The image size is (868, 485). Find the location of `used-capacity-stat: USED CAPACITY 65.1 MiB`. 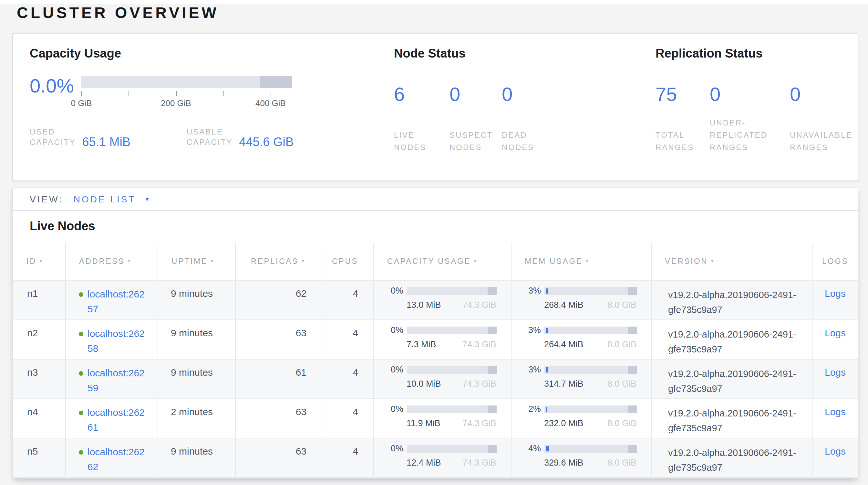

used-capacity-stat: USED CAPACITY 65.1 MiB is located at coordinates (108, 137).